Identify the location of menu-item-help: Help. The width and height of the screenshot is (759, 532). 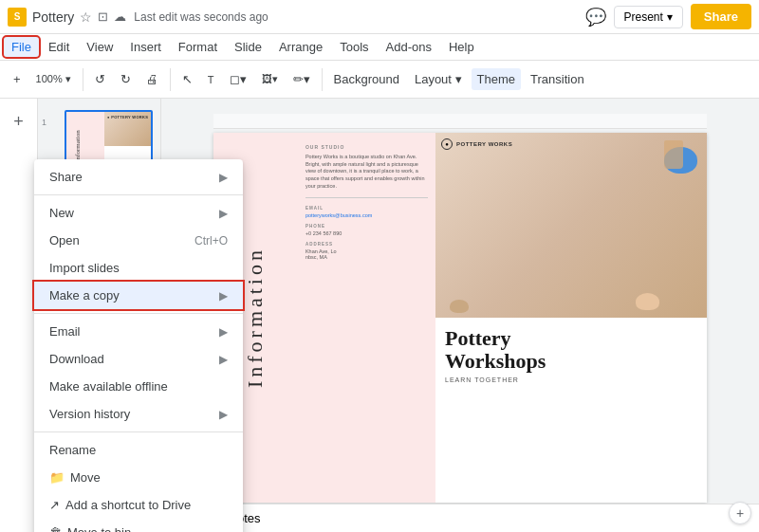
(461, 47).